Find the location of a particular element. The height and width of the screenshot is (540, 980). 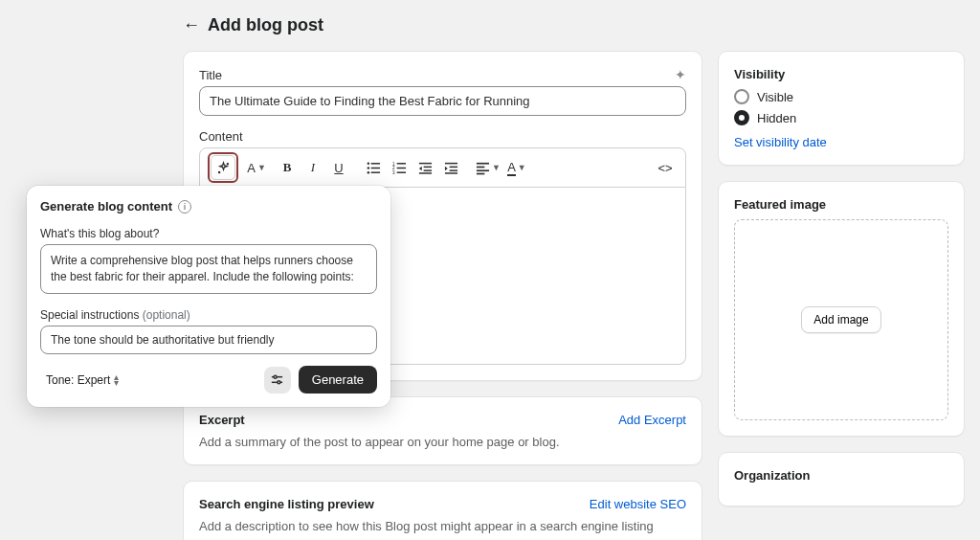

seo-title: Search engine listing preview is located at coordinates (287, 504).